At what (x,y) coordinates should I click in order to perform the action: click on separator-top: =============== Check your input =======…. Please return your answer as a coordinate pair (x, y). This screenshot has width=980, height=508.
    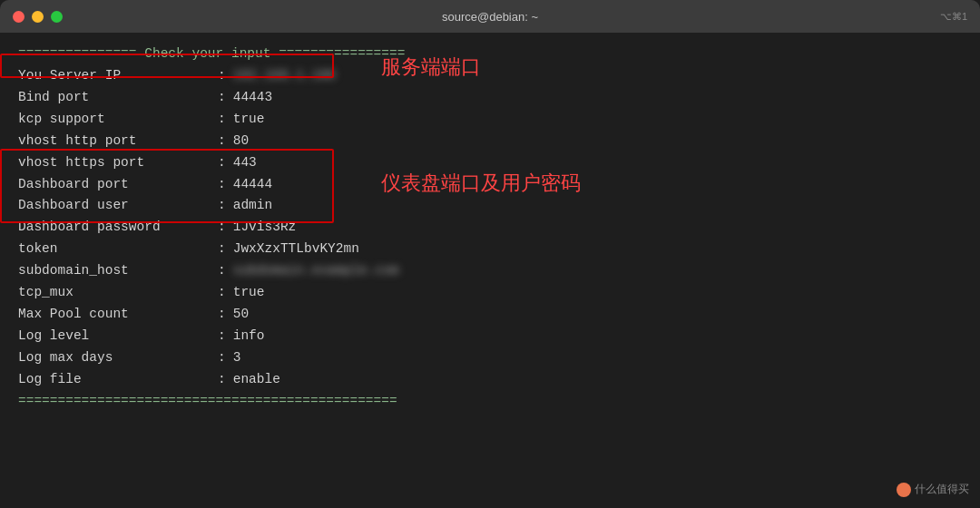
    Looking at the image, I should click on (490, 54).